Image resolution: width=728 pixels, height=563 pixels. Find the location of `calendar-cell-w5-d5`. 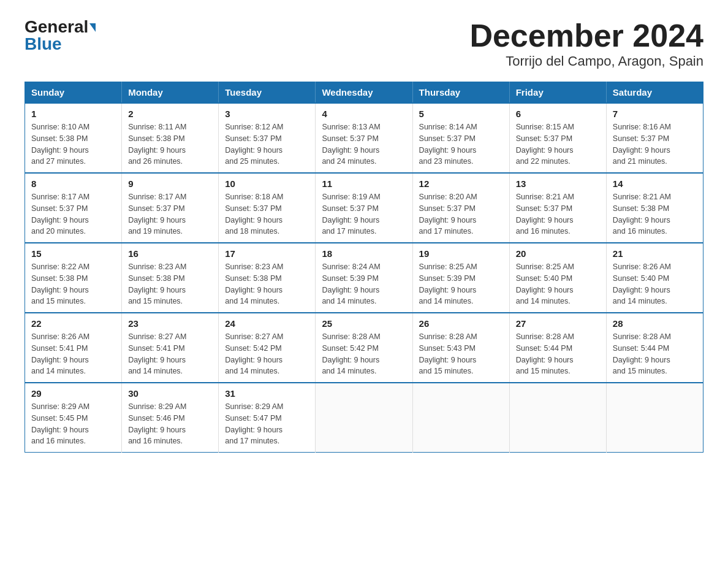

calendar-cell-w5-d5 is located at coordinates (461, 418).